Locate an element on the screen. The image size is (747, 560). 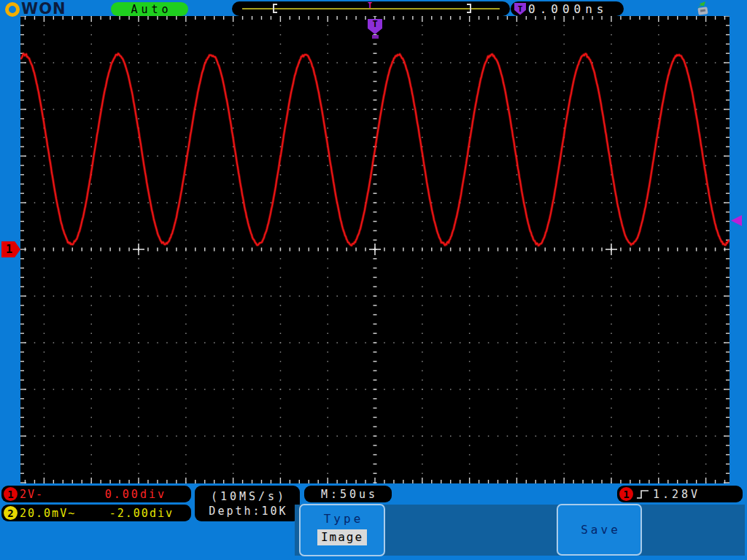
type-selected-value: Image is located at coordinates (342, 537).